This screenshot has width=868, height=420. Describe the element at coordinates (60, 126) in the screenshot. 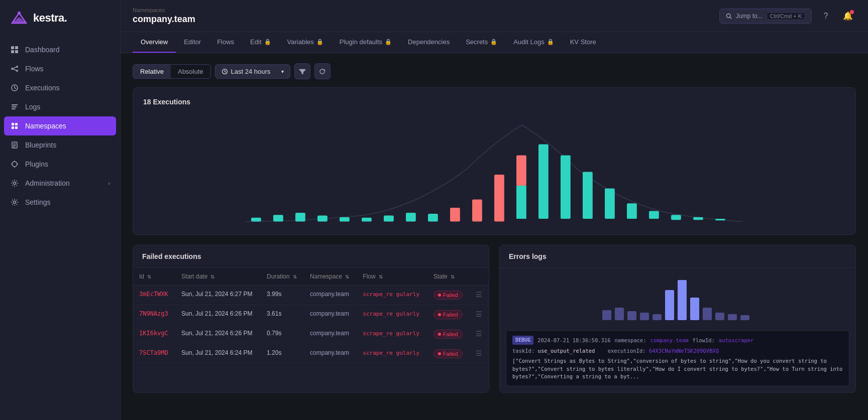

I see `sidebar-item-namespaces: Namespaces` at that location.